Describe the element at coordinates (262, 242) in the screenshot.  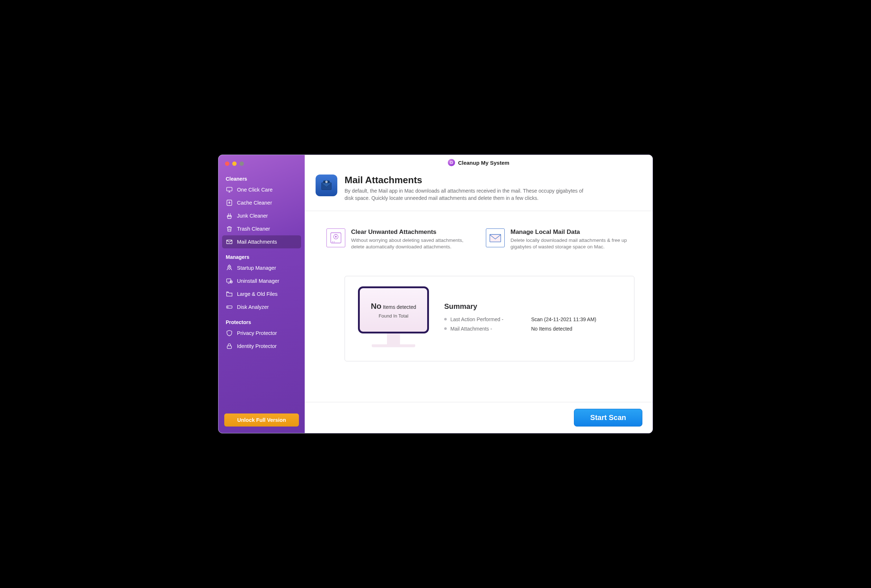
I see `sidebar-item-mail-attachments: Mail Attachments` at that location.